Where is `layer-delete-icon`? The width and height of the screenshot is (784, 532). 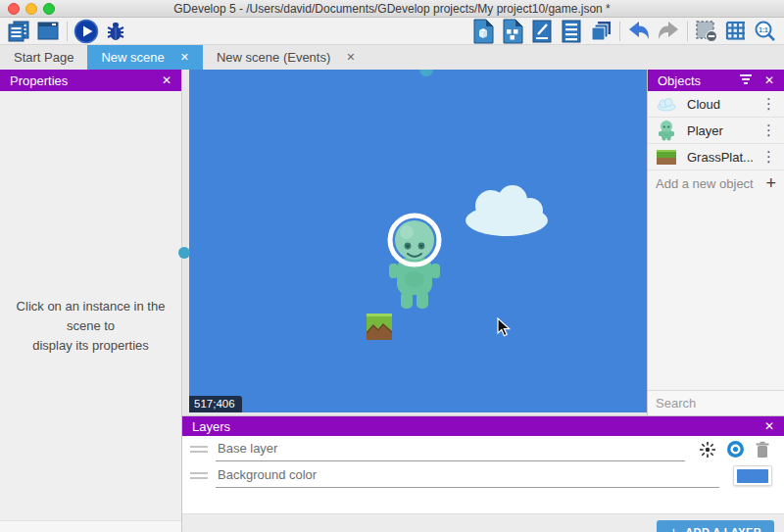
layer-delete-icon is located at coordinates (762, 450).